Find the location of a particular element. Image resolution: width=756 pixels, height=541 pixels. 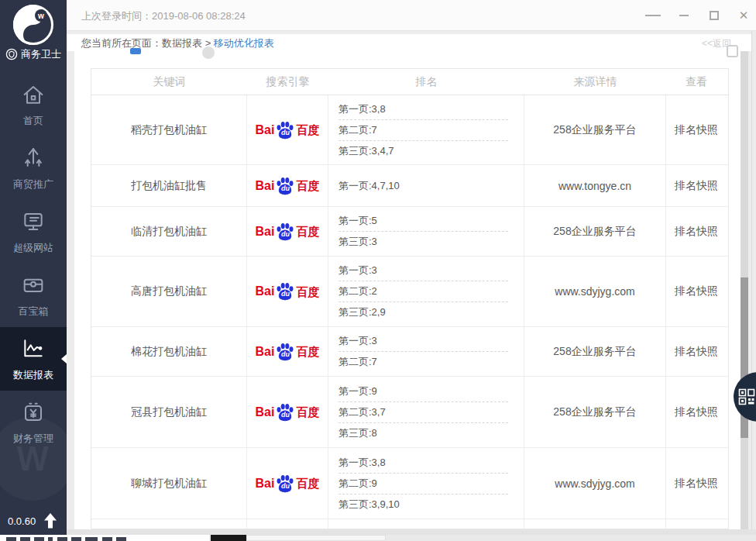

maximize-icon is located at coordinates (714, 16).